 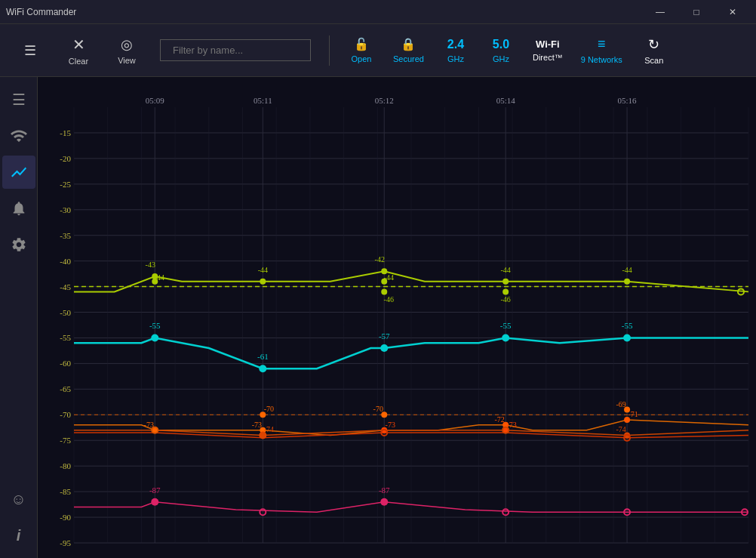 What do you see at coordinates (78, 51) in the screenshot?
I see `clear-button: ✕ Clear` at bounding box center [78, 51].